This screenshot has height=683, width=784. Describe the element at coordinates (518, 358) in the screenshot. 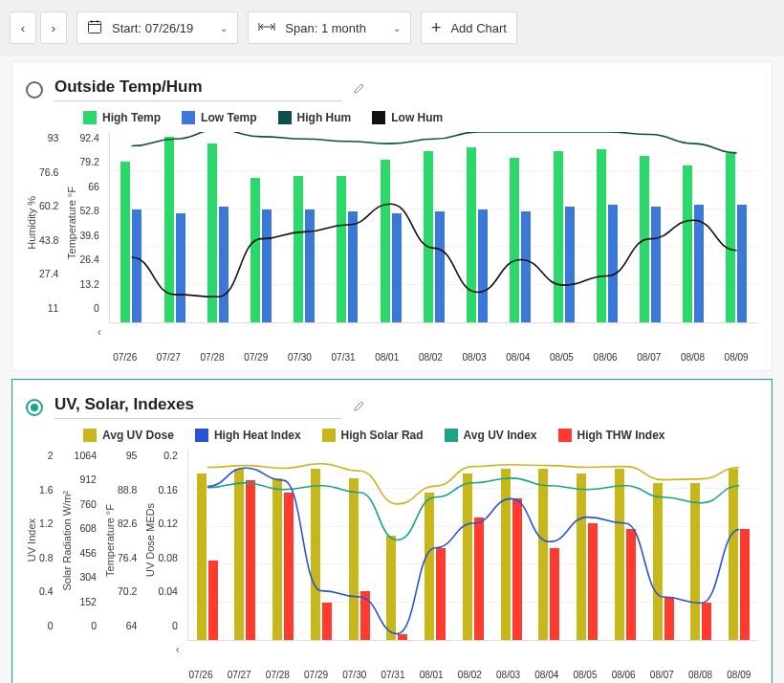

I see `x-tick: 08/04` at that location.